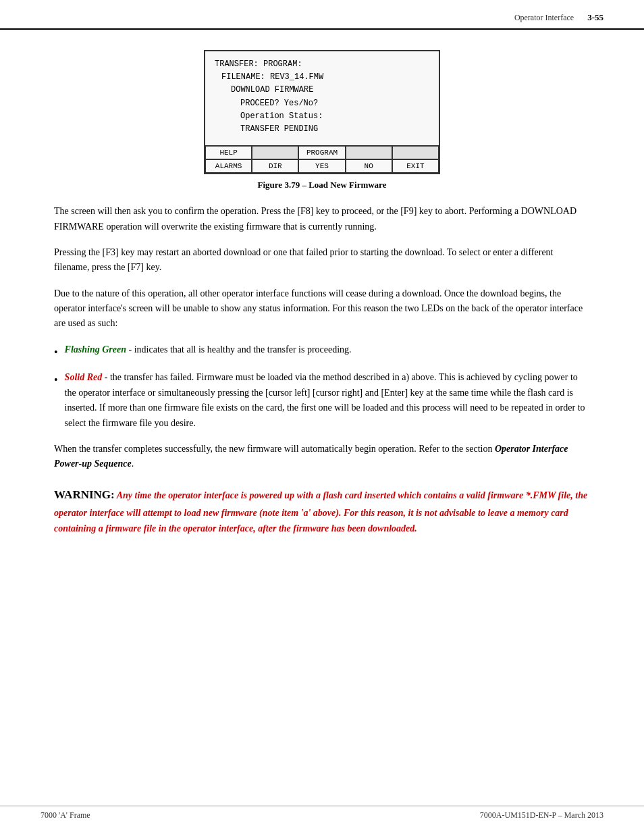 This screenshot has width=644, height=834. I want to click on warning-text: Any time the operator interface is power…, so click(321, 512).